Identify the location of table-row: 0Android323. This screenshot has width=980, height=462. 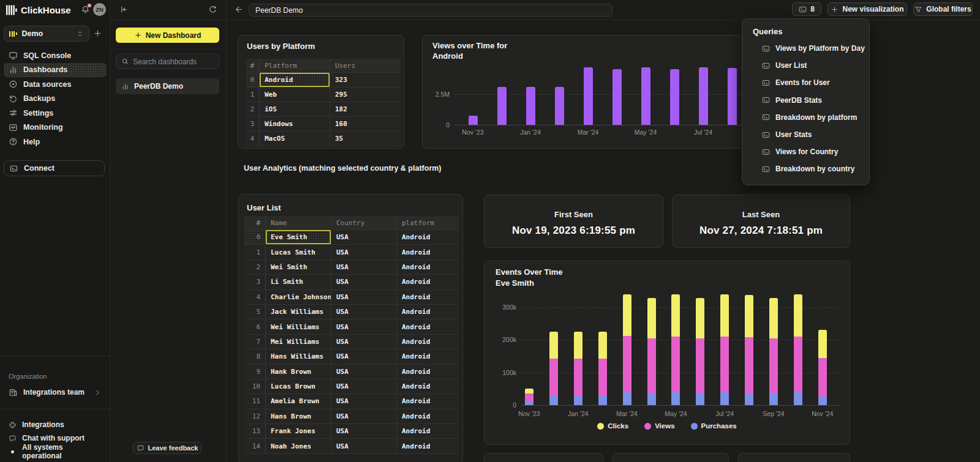
(323, 80).